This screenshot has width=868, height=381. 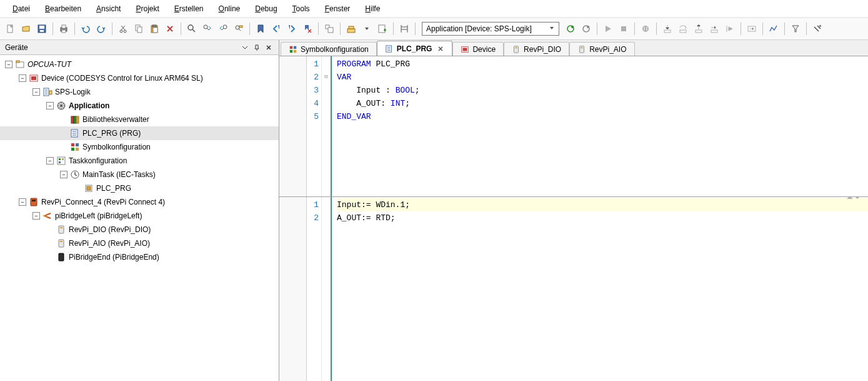 I want to click on save-button, so click(x=42, y=29).